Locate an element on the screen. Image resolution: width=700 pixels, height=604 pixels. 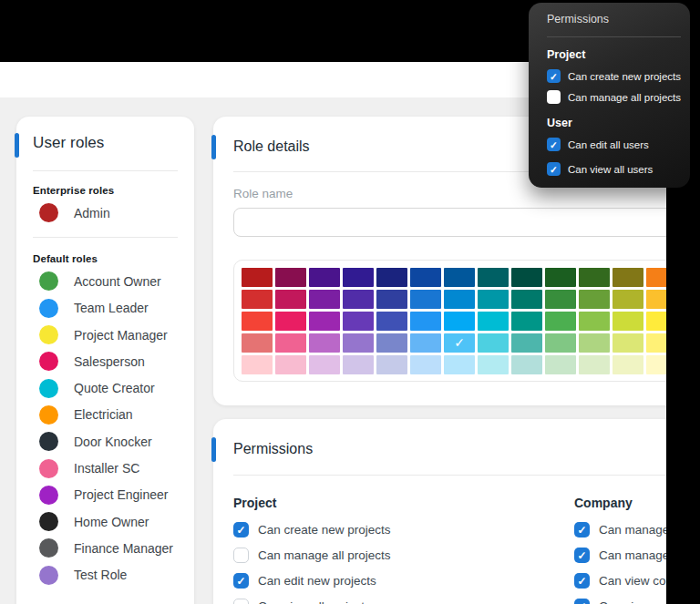
role-list-item: Finance Manager is located at coordinates (106, 548).